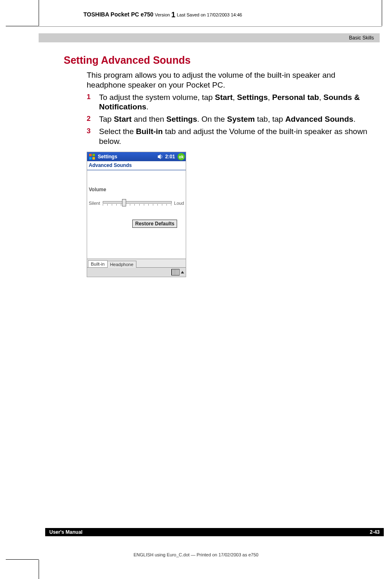  Describe the element at coordinates (163, 15) in the screenshot. I see `version-label: Version` at that location.